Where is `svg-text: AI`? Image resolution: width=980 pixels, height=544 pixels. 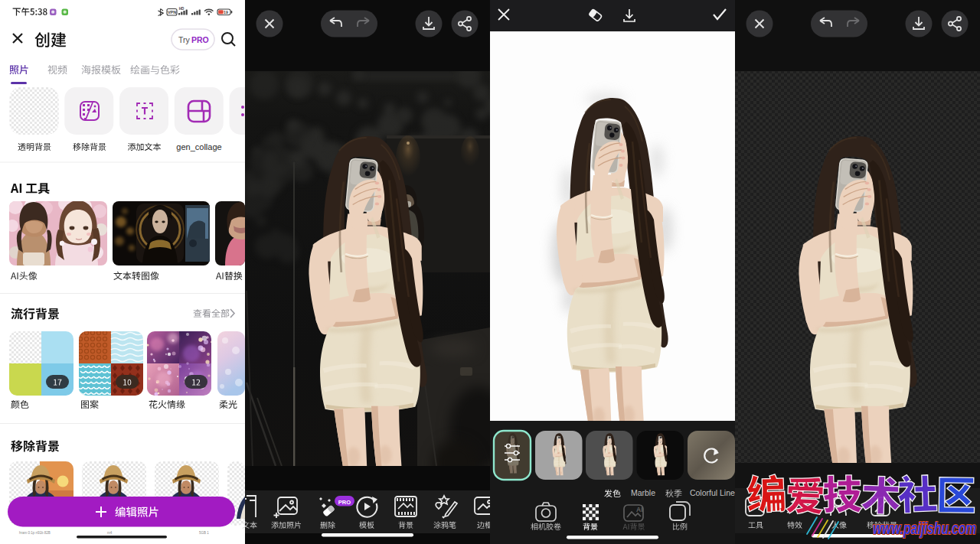
svg-text: AI is located at coordinates (640, 510).